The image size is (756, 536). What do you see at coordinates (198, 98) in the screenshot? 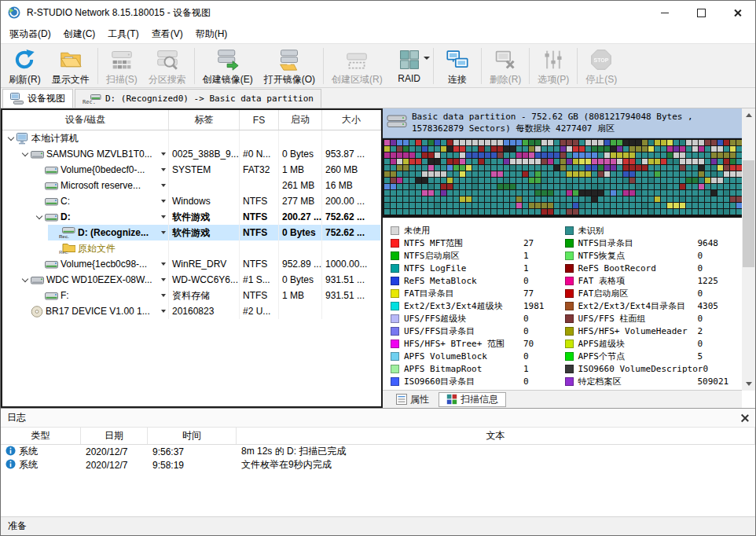
I see `tab-recognized-partition: Rec.D: (Recognized0) -> Basic data parti…` at bounding box center [198, 98].